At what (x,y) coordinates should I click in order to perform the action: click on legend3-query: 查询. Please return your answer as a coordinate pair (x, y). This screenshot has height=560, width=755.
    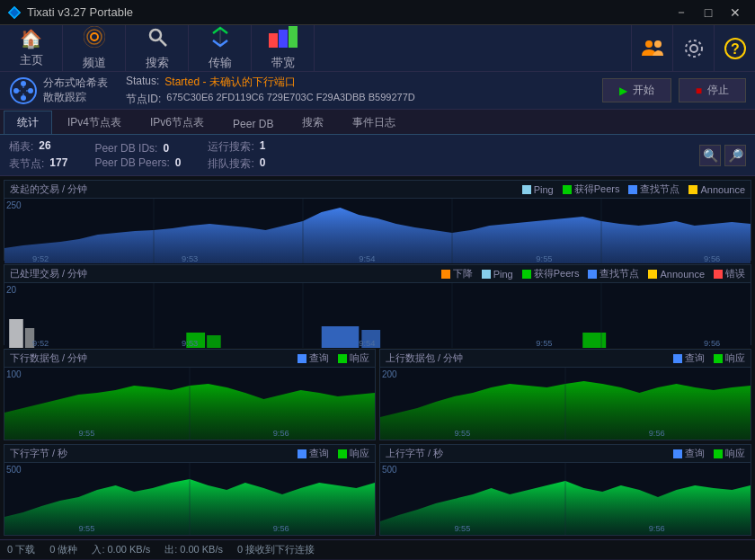
    Looking at the image, I should click on (313, 358).